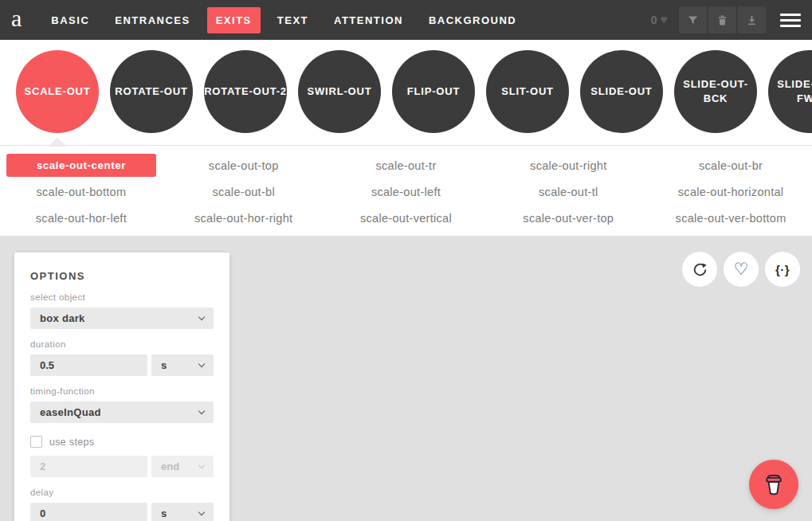 The image size is (812, 521). Describe the element at coordinates (406, 166) in the screenshot. I see `variant-scale-out-tr: scale-out-tr` at that location.